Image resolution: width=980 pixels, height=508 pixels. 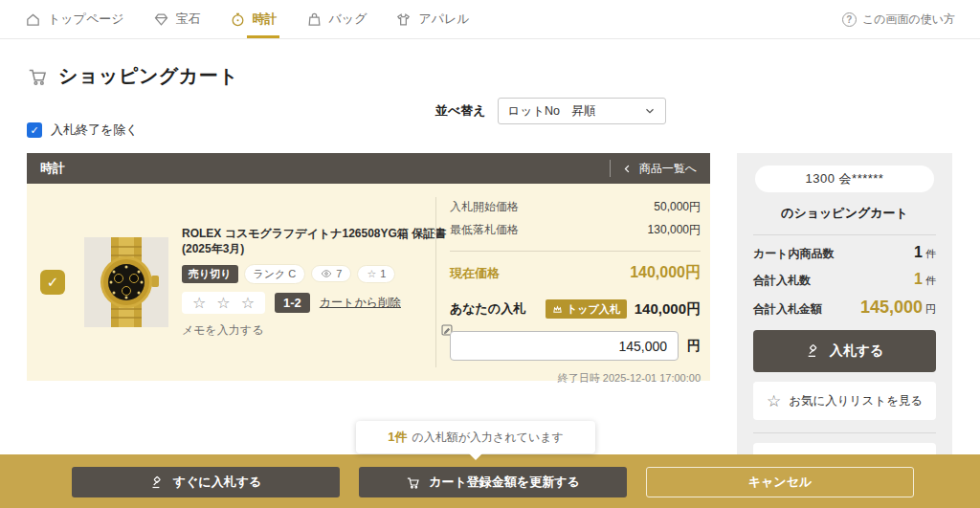 I want to click on your-bid-amount: 140,000円, so click(x=668, y=310).